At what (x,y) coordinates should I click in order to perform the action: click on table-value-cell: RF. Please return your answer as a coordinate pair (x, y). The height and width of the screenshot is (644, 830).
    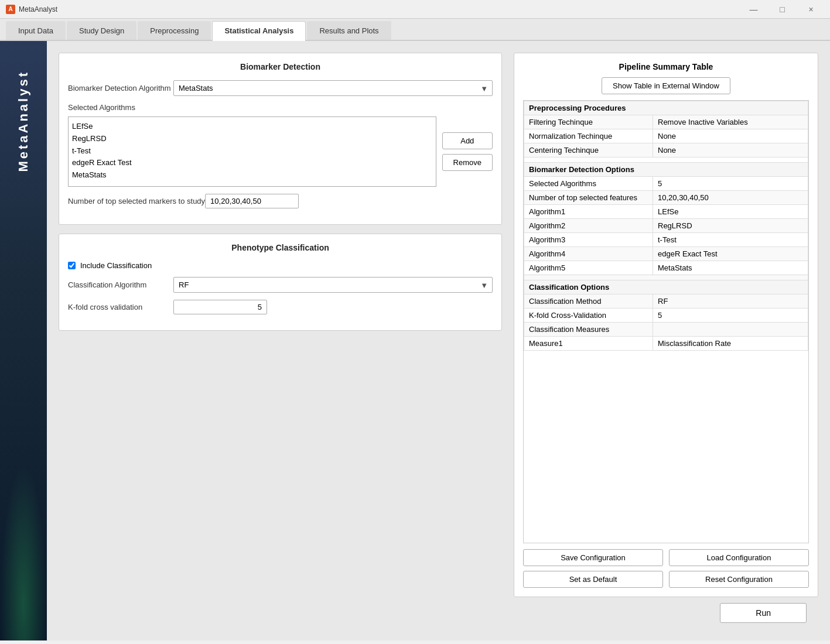
    Looking at the image, I should click on (731, 302).